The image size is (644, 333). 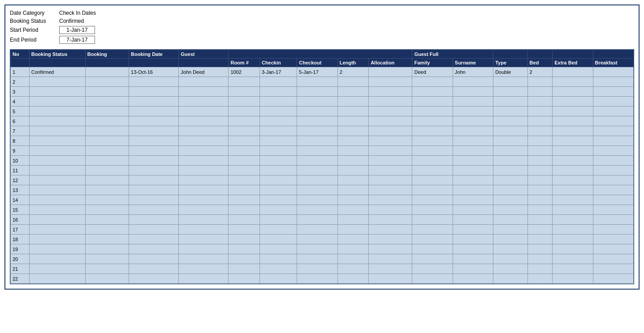 What do you see at coordinates (203, 55) in the screenshot?
I see `col-header-guest: Guest` at bounding box center [203, 55].